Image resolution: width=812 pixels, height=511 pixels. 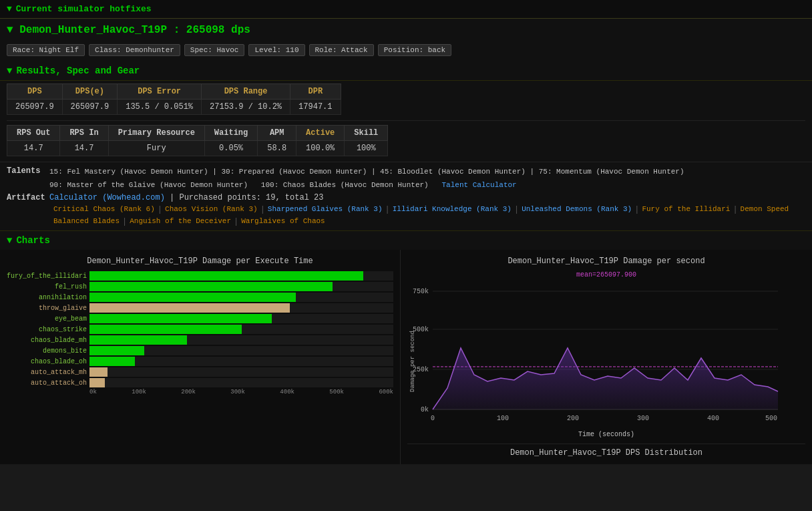 I want to click on dist-chart-title: Demon_Hunter_Havoc_T19P DPS Distribution, so click(x=606, y=450).